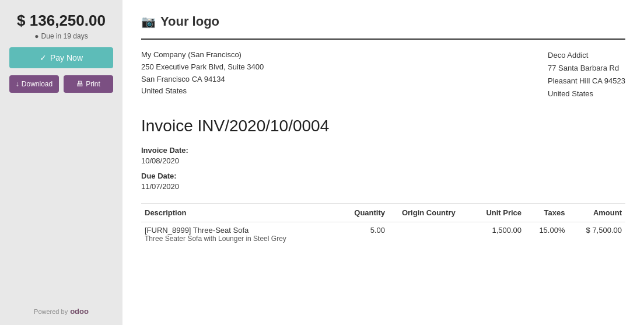  What do you see at coordinates (429, 213) in the screenshot?
I see `header-origin-country: Origin Country` at bounding box center [429, 213].